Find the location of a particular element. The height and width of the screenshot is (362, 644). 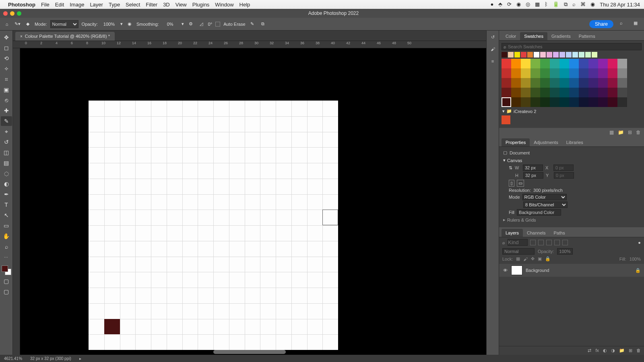

app-name: Photoshop is located at coordinates (22, 5).